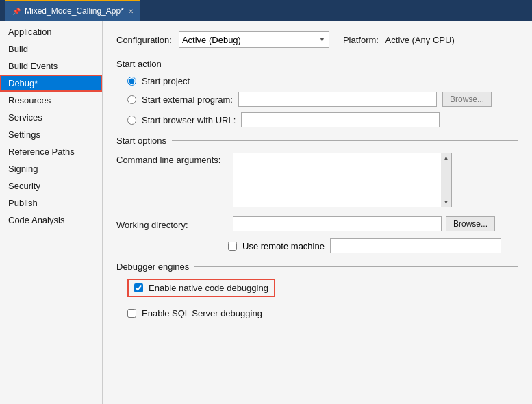  What do you see at coordinates (131, 81) in the screenshot?
I see `start-project-radio` at bounding box center [131, 81].